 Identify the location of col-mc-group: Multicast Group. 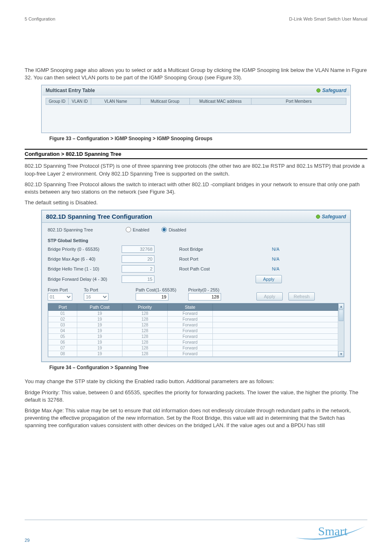
(165, 102).